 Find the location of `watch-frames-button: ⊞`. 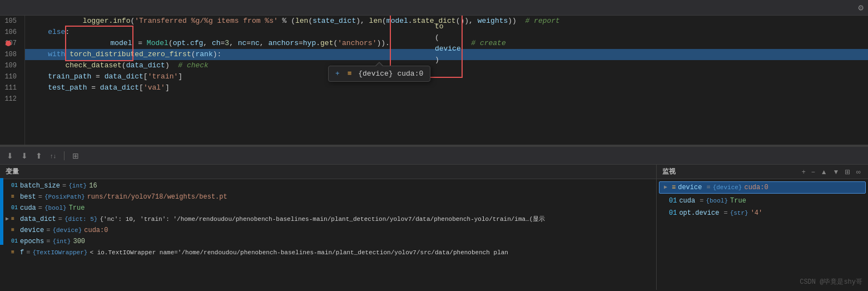

watch-frames-button: ⊞ is located at coordinates (847, 172).